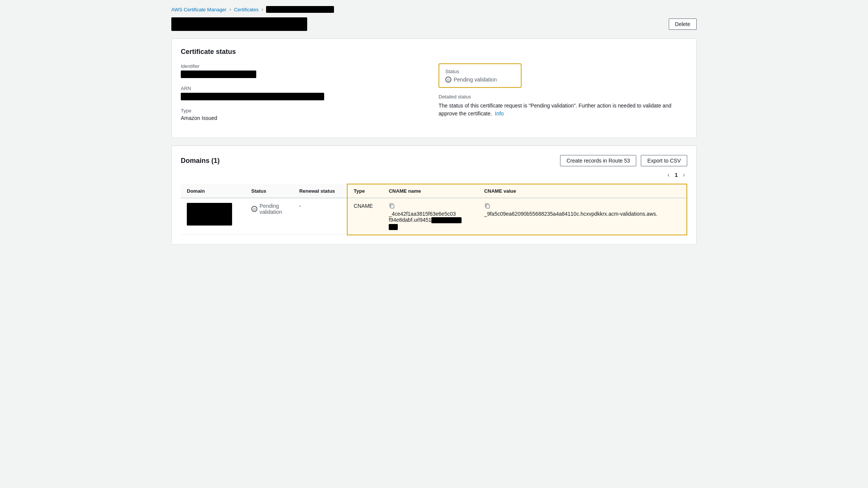  What do you see at coordinates (683, 24) in the screenshot?
I see `delete-button: Delete` at bounding box center [683, 24].